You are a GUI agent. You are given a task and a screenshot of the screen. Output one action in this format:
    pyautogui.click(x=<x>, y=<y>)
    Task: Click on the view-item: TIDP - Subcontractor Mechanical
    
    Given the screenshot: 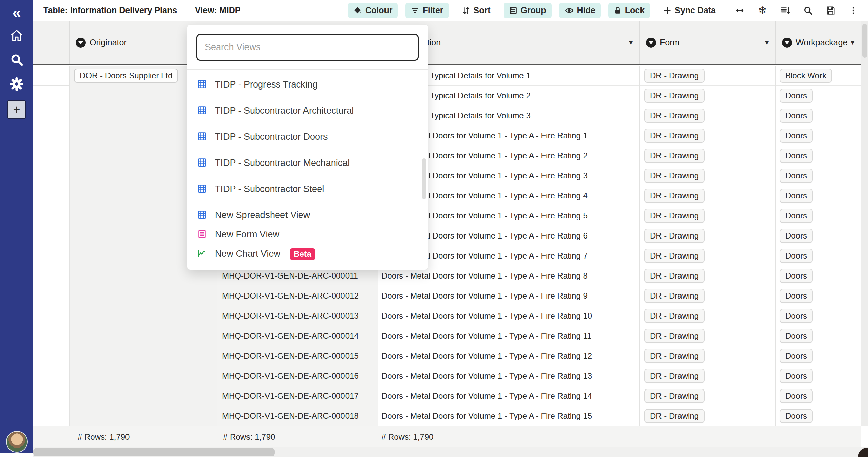 What is the action you would take?
    pyautogui.click(x=308, y=163)
    